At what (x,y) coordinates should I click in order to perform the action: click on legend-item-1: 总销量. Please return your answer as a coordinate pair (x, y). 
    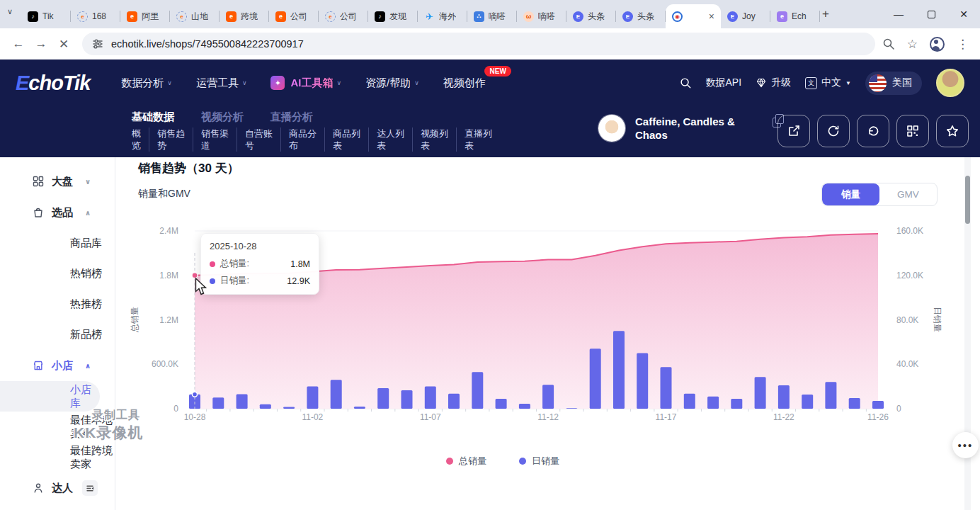
    Looking at the image, I should click on (466, 461).